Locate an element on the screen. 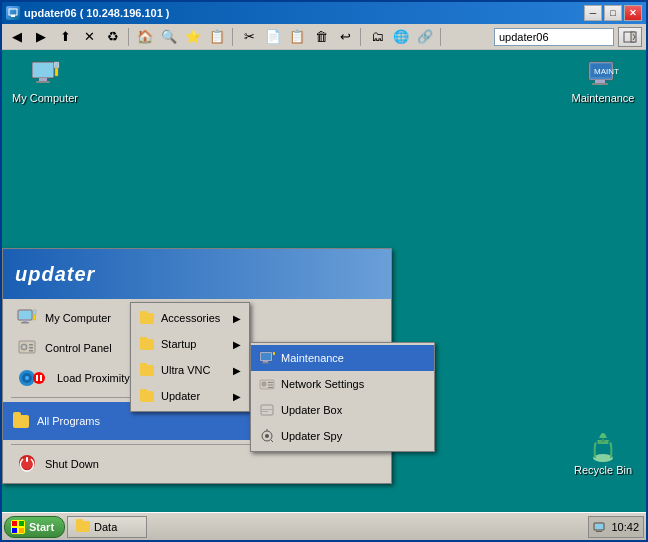 The image size is (648, 542). all-programs-folder-icon is located at coordinates (21, 422).